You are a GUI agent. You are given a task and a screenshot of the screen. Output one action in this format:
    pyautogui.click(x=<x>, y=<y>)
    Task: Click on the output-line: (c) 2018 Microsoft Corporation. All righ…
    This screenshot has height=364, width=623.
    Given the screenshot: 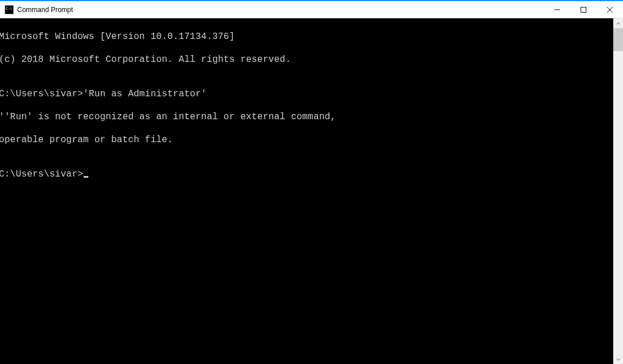 What is the action you would take?
    pyautogui.click(x=307, y=60)
    